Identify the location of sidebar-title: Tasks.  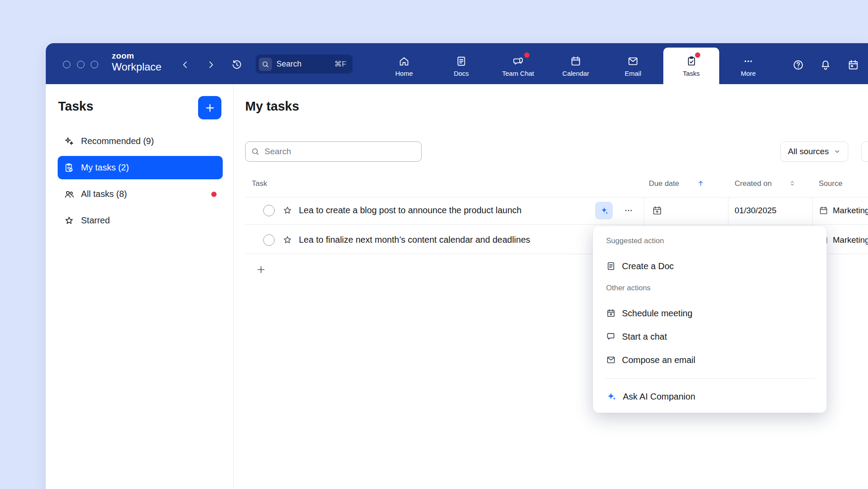
(76, 107).